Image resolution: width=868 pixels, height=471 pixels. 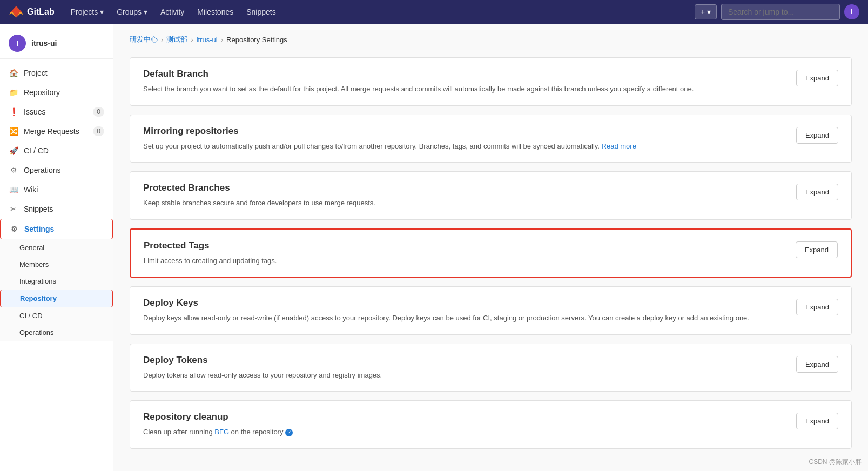 What do you see at coordinates (817, 307) in the screenshot?
I see `expand-button-deploy-keys: Expand` at bounding box center [817, 307].